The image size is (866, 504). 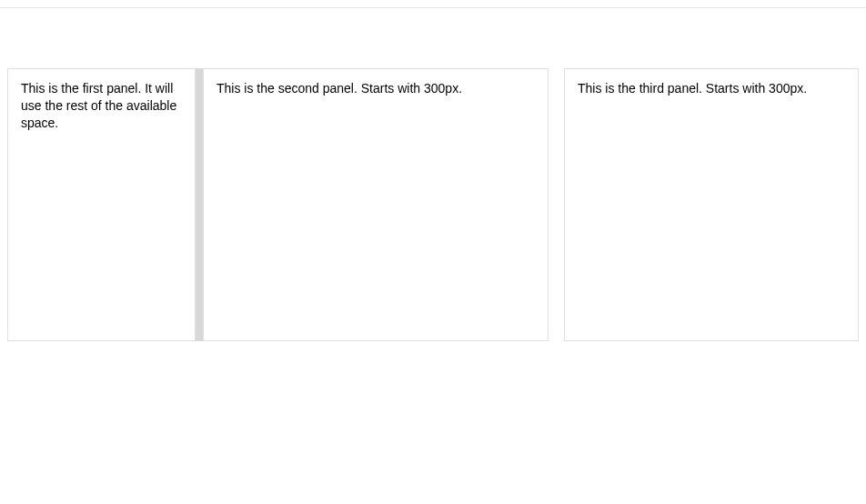 What do you see at coordinates (199, 205) in the screenshot?
I see `splitter-handle` at bounding box center [199, 205].